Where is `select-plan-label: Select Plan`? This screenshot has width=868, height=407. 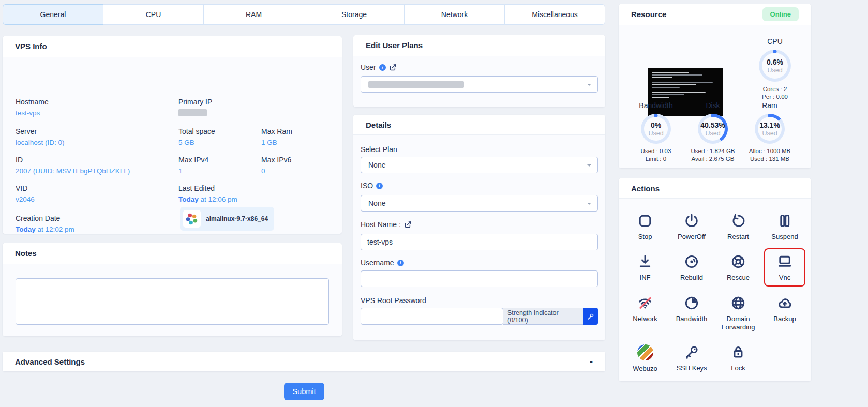 select-plan-label: Select Plan is located at coordinates (379, 149).